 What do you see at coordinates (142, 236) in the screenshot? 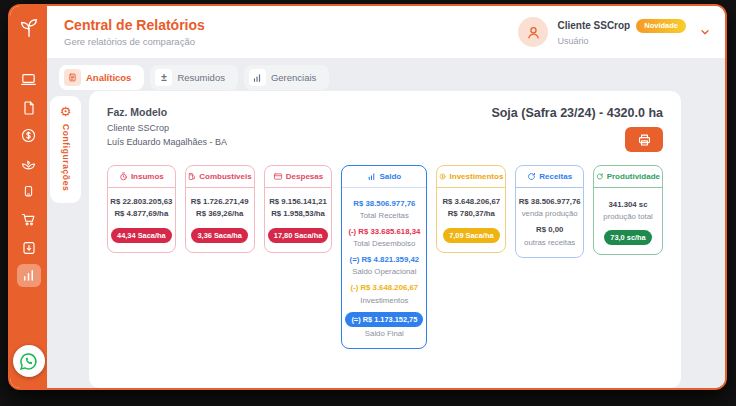
I see `insumos-saca-badge: 44,34 Saca/ha` at bounding box center [142, 236].